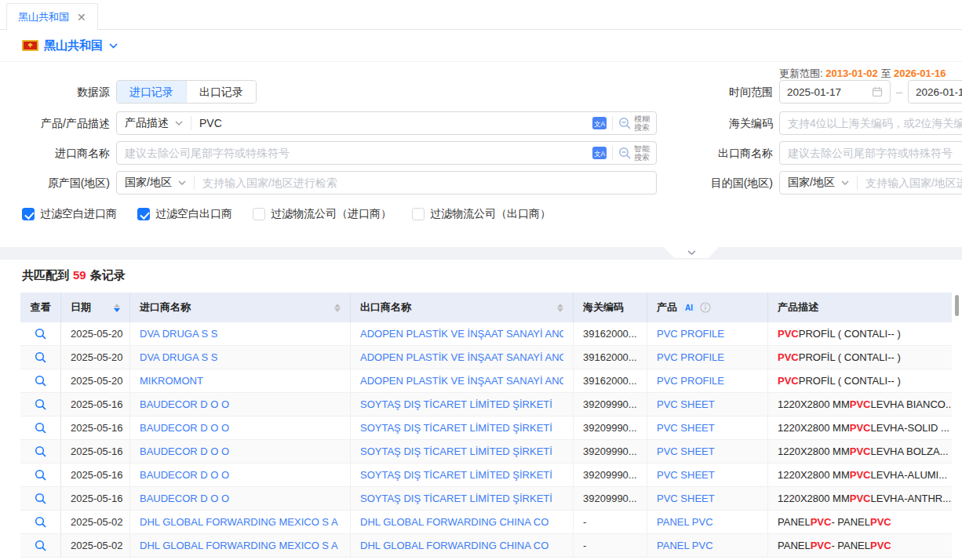 The image size is (962, 560). I want to click on tab-montenegro: 黑山共和国 ✕, so click(52, 16).